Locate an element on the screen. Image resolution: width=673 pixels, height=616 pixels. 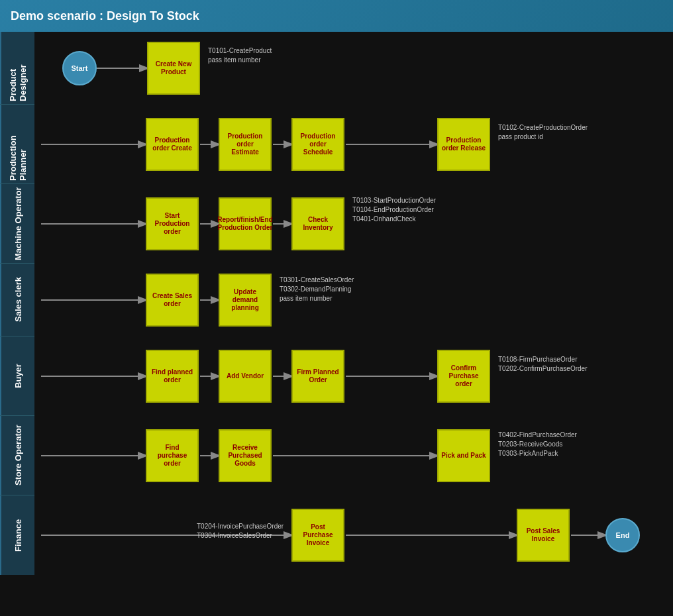
lane-label-production-planner: Production Planner is located at coordinates (17, 144).